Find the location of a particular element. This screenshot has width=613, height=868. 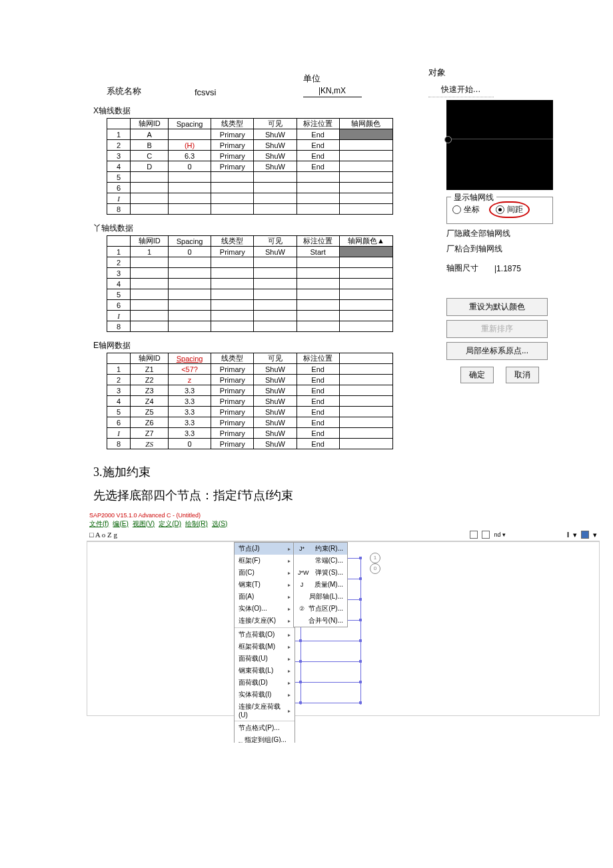

grid-preview is located at coordinates (500, 145).